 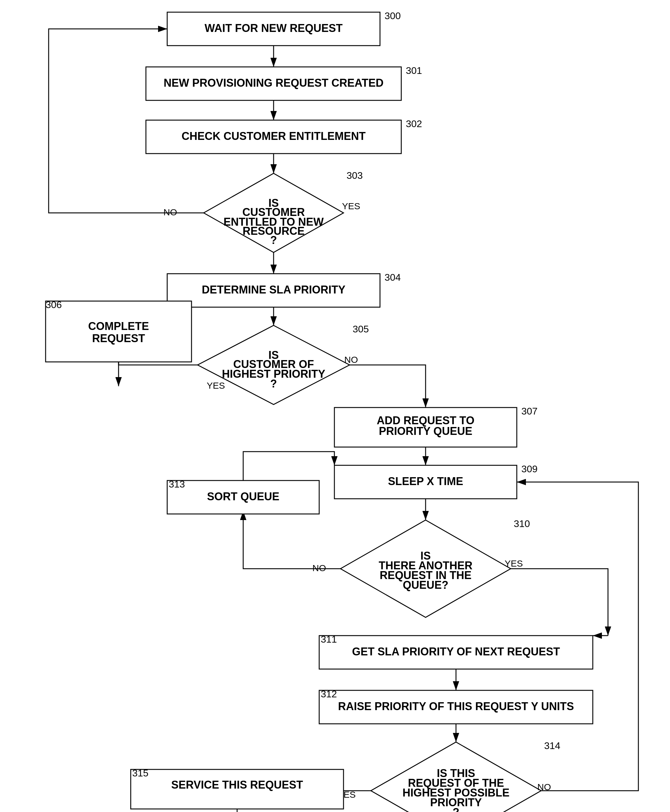 I want to click on ref-309: 309, so click(x=530, y=469).